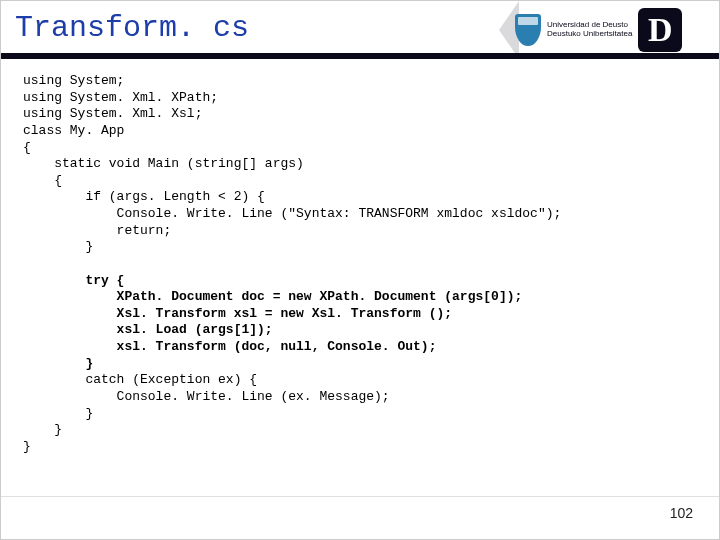  Describe the element at coordinates (148, 330) in the screenshot. I see `code-line-bold: xsl. Load (args[1]);` at that location.